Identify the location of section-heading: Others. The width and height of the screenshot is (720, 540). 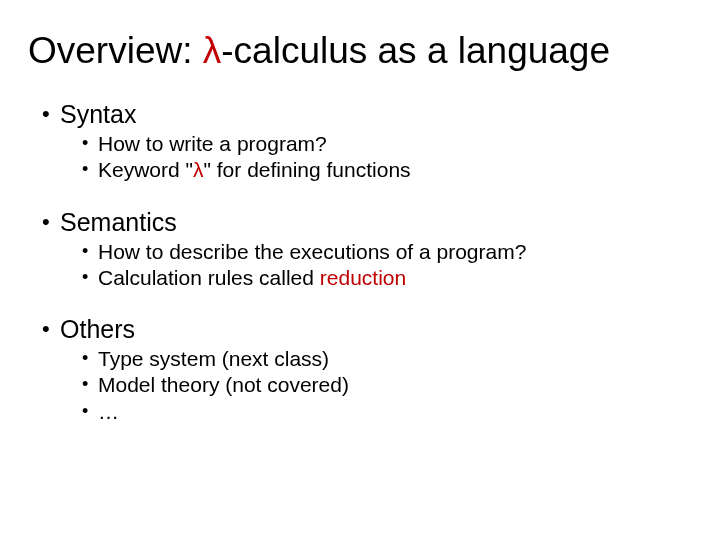
(98, 329).